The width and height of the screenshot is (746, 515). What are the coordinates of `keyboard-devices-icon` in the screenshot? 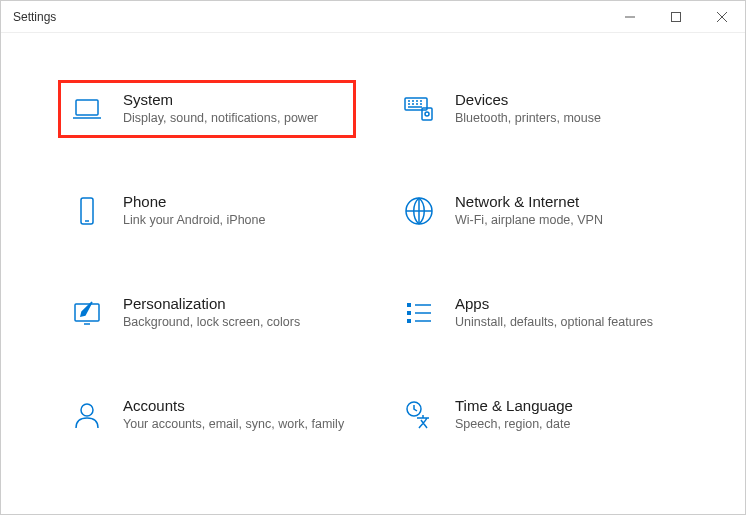 It's located at (419, 109).